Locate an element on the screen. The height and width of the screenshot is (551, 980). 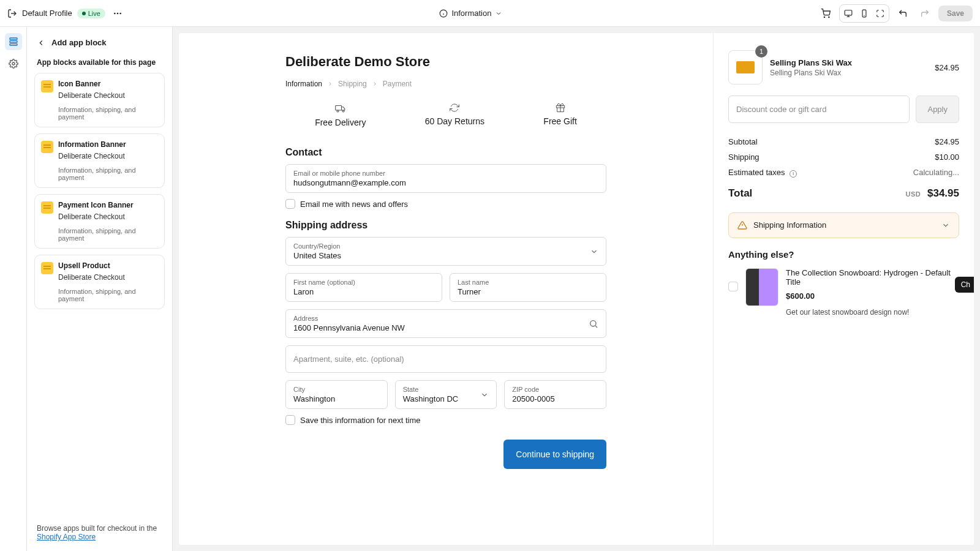
sidebar: Add app block App blocks available for t… is located at coordinates (100, 289).